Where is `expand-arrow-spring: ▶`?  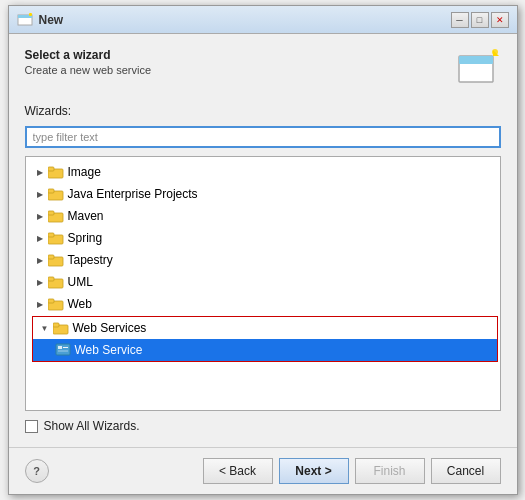 expand-arrow-spring: ▶ is located at coordinates (40, 238).